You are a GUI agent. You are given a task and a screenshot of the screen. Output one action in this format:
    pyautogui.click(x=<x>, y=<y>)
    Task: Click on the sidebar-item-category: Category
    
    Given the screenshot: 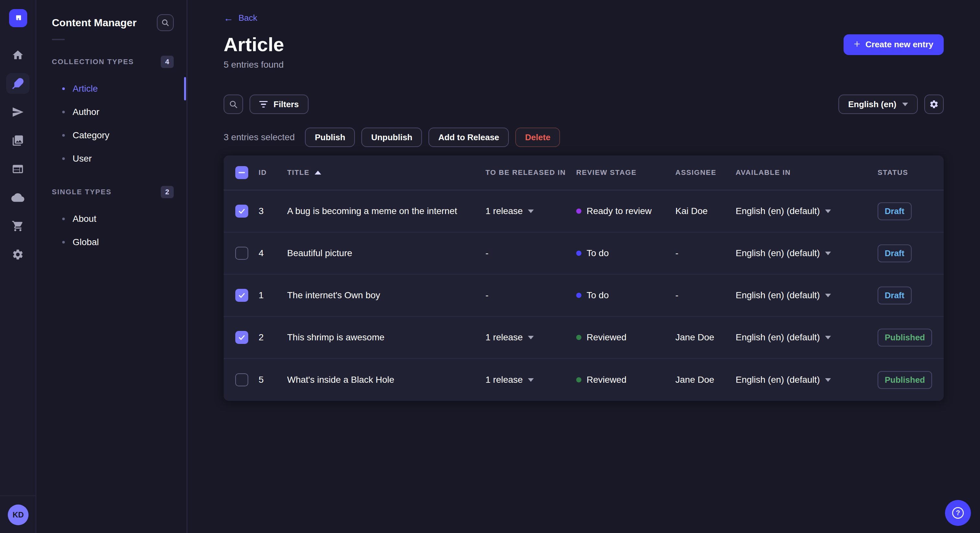 What is the action you would take?
    pyautogui.click(x=111, y=135)
    